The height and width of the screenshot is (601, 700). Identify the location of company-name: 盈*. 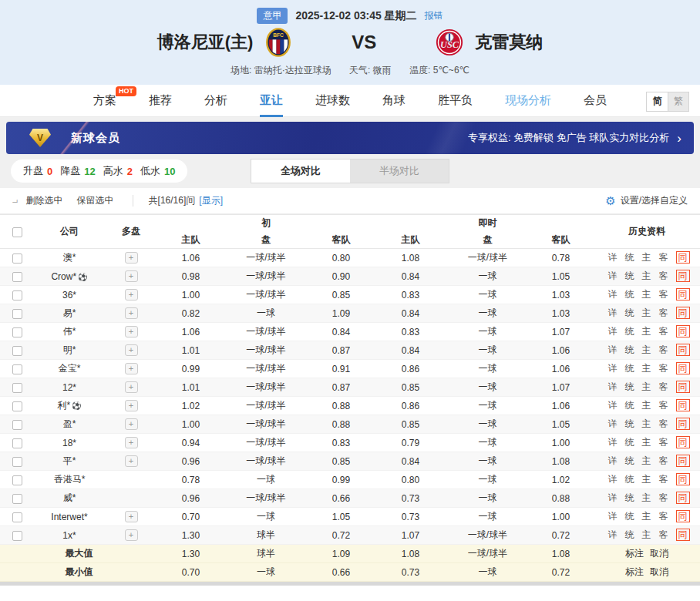
(69, 424).